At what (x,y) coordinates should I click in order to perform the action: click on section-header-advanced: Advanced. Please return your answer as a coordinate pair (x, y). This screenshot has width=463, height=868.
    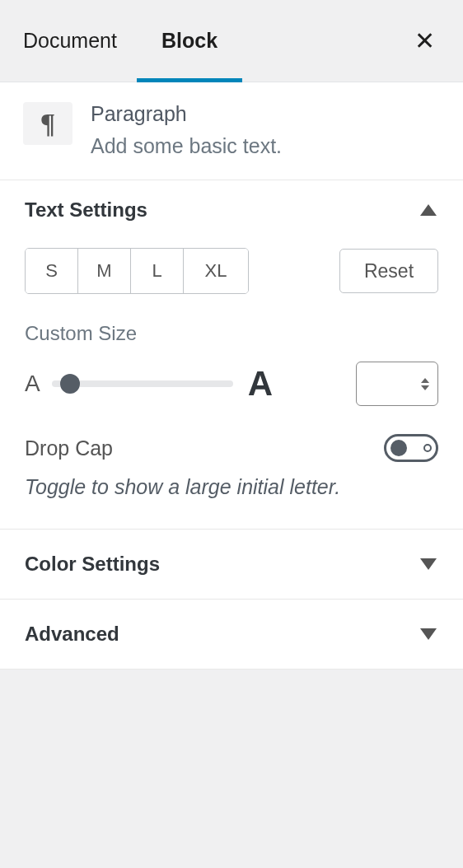
    Looking at the image, I should click on (232, 634).